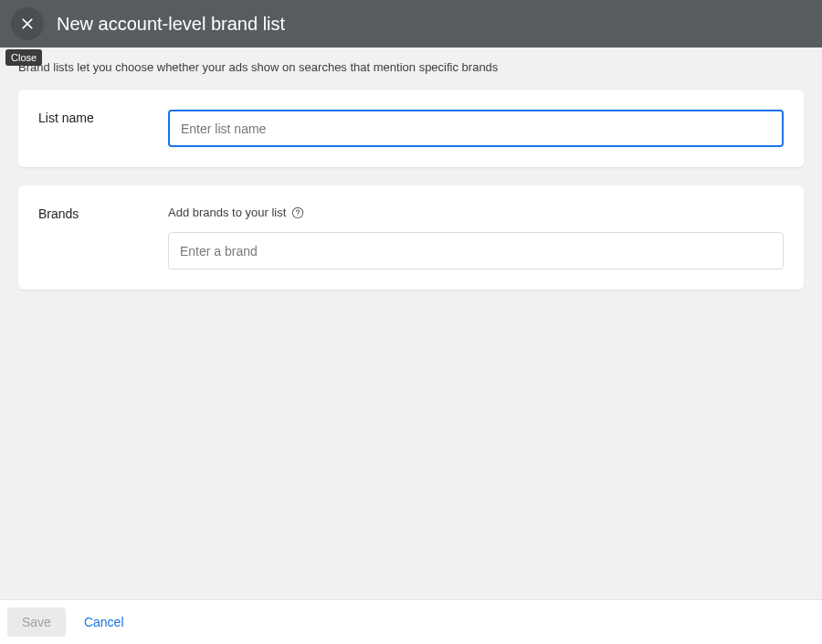  I want to click on list-name-input, so click(476, 128).